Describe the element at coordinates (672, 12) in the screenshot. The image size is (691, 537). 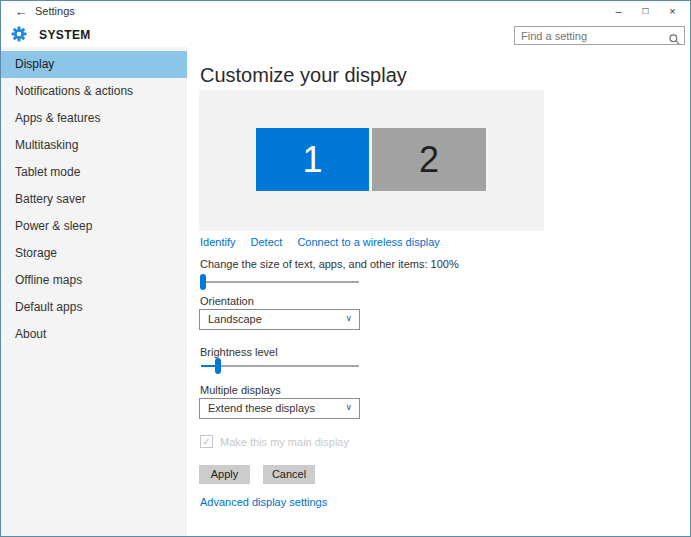
I see `close-button: ×` at that location.